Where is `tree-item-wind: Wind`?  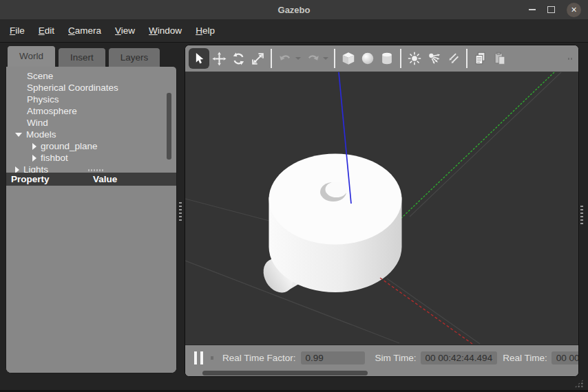
tree-item-wind: Wind is located at coordinates (91, 122).